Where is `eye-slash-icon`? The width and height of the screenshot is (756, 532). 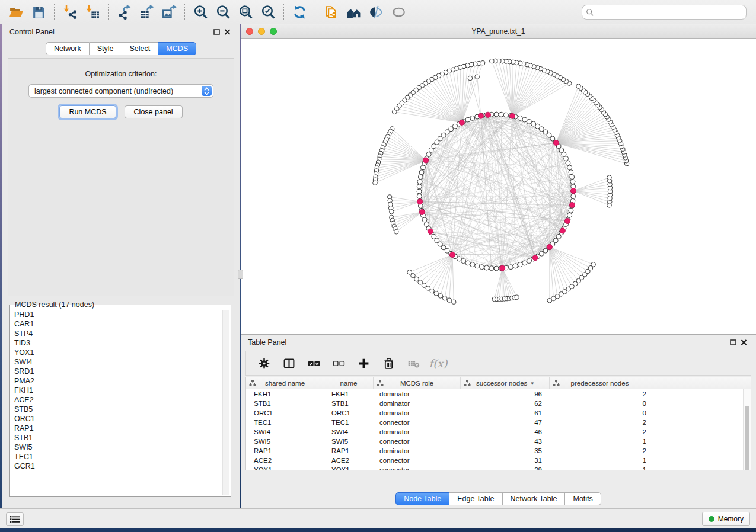
eye-slash-icon is located at coordinates (376, 12).